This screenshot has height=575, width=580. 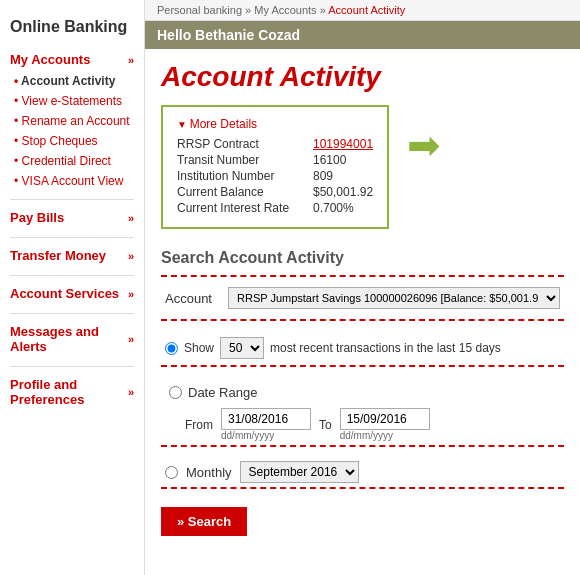 What do you see at coordinates (275, 176) in the screenshot?
I see `account-info-table: RRSP Contract 101994001 Transit Number 1…` at bounding box center [275, 176].